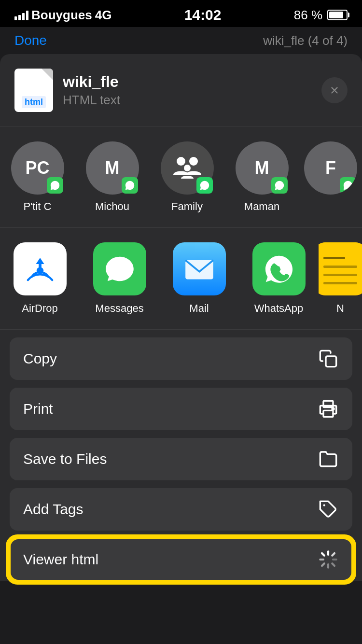 The height and width of the screenshot is (644, 362). I want to click on signal-bars, so click(21, 15).